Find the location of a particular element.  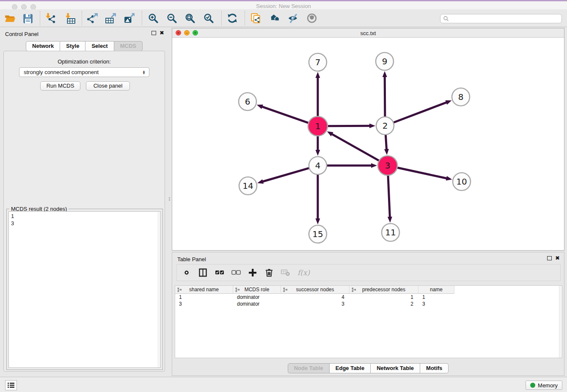

export-image-icon is located at coordinates (129, 19).